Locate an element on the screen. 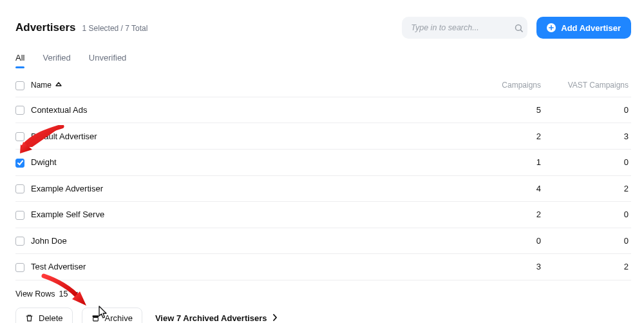  tab-all: All is located at coordinates (20, 61).